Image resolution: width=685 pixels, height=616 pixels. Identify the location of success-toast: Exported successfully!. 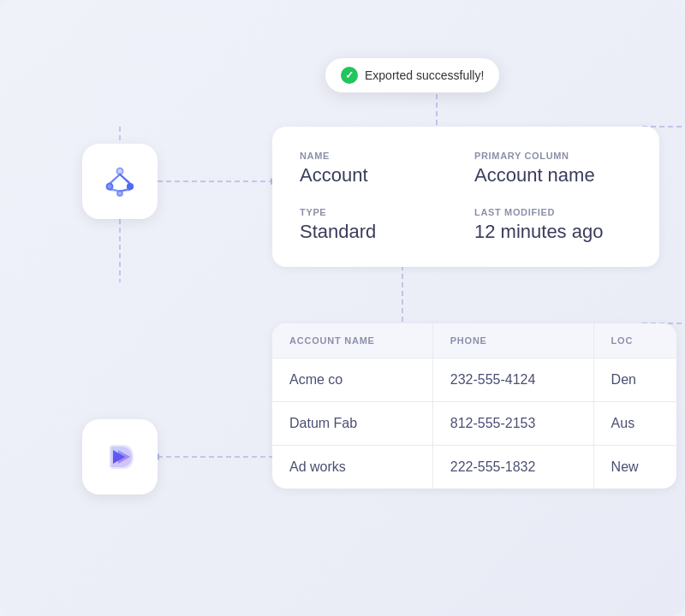
(413, 75).